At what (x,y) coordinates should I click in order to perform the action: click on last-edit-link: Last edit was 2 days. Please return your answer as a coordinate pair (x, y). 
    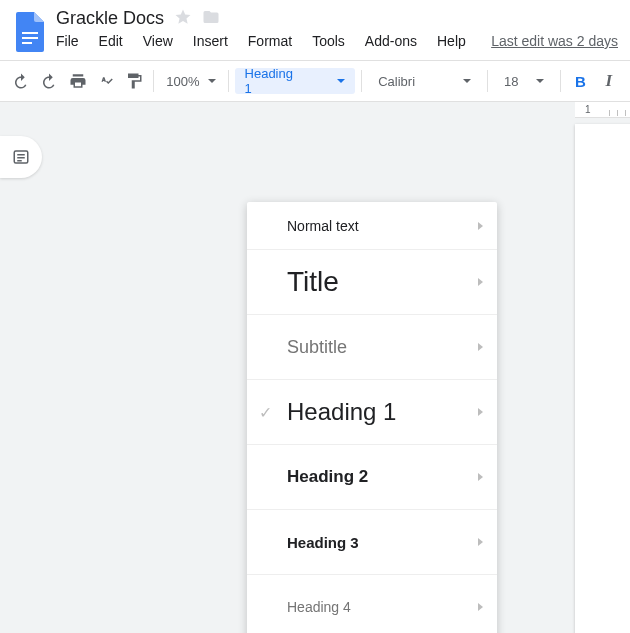
    Looking at the image, I should click on (554, 41).